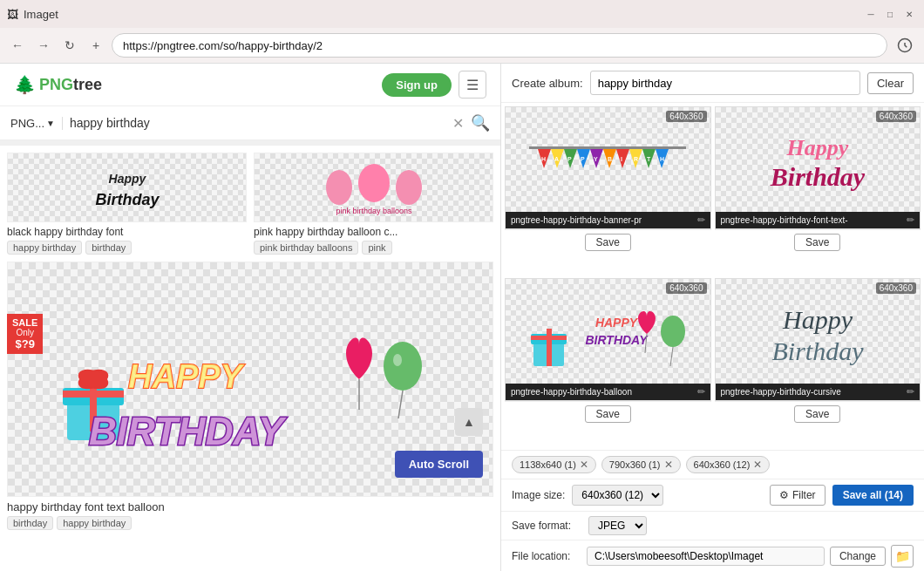 This screenshot has width=924, height=571. What do you see at coordinates (890, 14) in the screenshot?
I see `maximize-button: □` at bounding box center [890, 14].